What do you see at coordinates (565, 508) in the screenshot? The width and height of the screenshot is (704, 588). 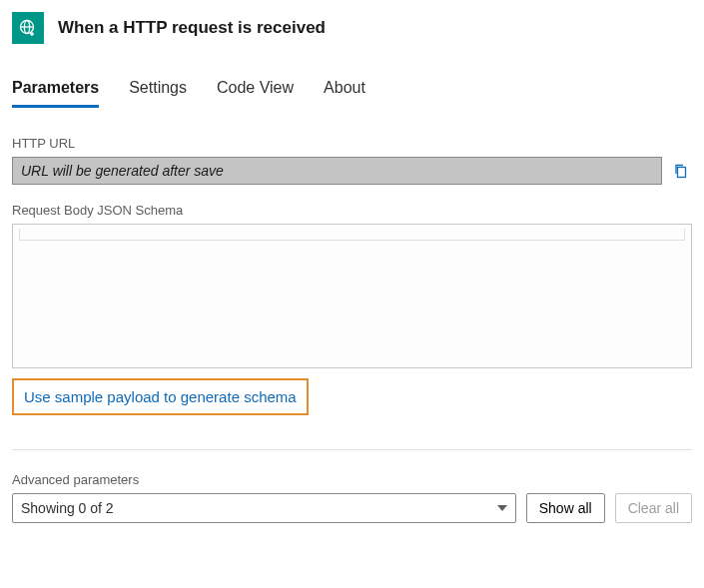 I see `show-all-button: Show all` at bounding box center [565, 508].